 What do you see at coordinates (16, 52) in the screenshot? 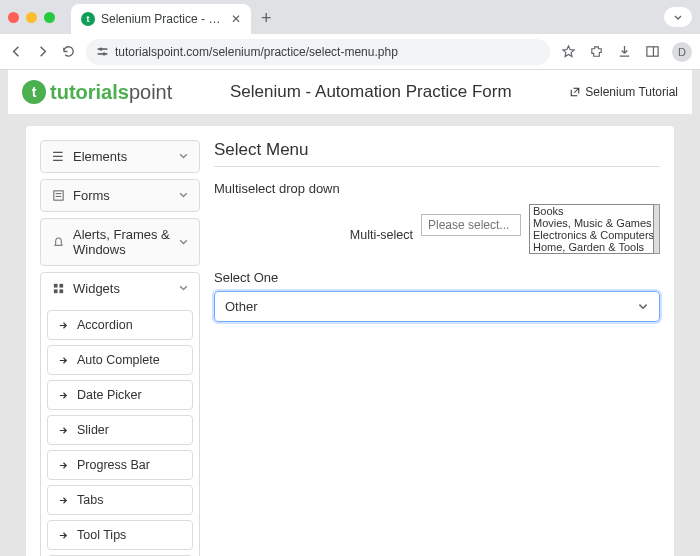
I see `back-button` at bounding box center [16, 52].